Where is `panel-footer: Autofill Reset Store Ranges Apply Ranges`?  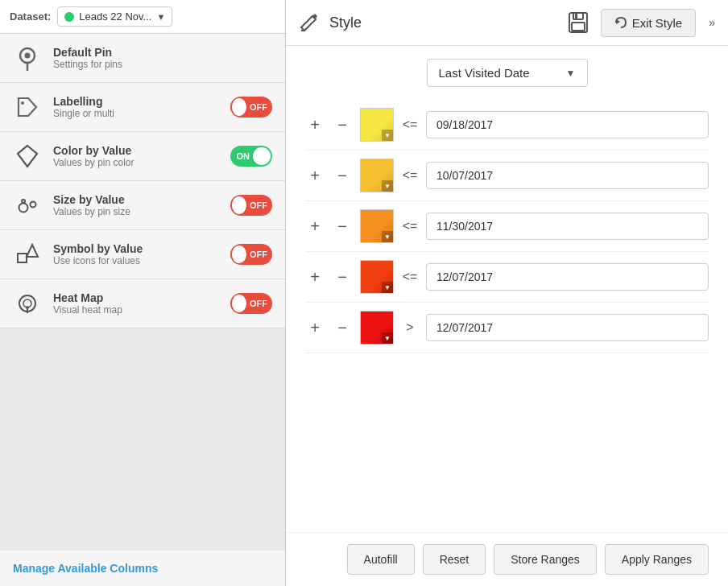
panel-footer: Autofill Reset Store Ranges Apply Ranges is located at coordinates (507, 559).